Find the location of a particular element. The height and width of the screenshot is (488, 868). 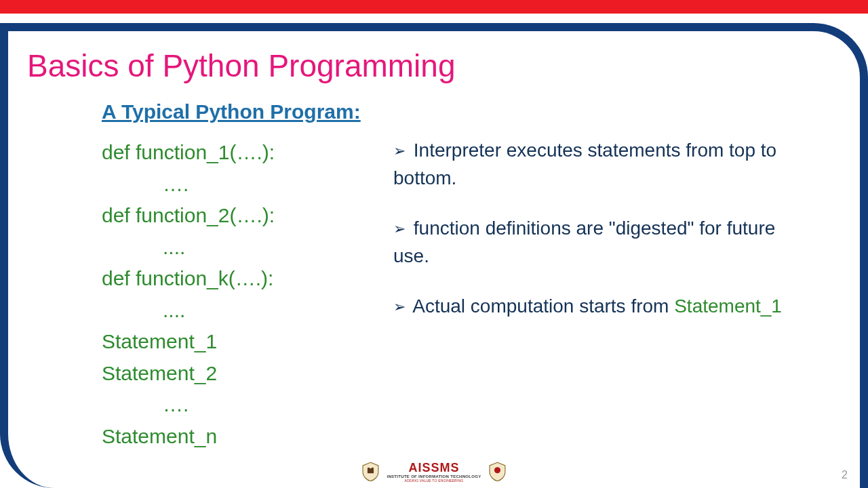

crest-left-icon is located at coordinates (370, 472).